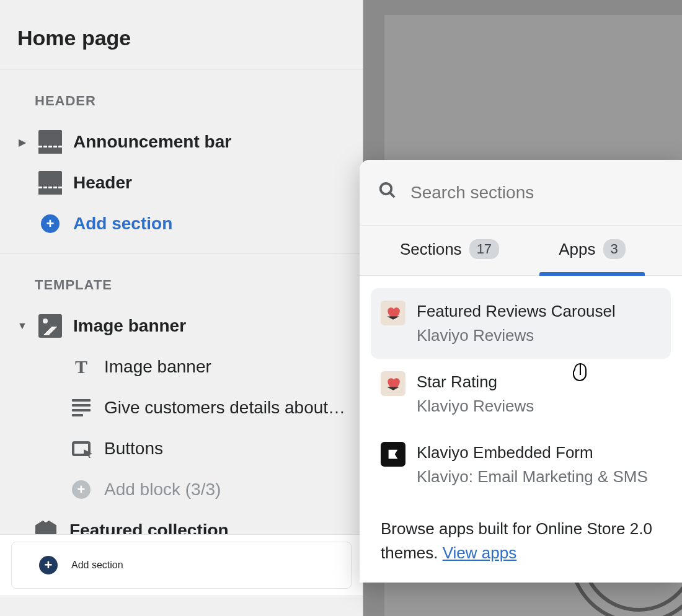  Describe the element at coordinates (181, 95) in the screenshot. I see `group-label-header: HEADER` at that location.